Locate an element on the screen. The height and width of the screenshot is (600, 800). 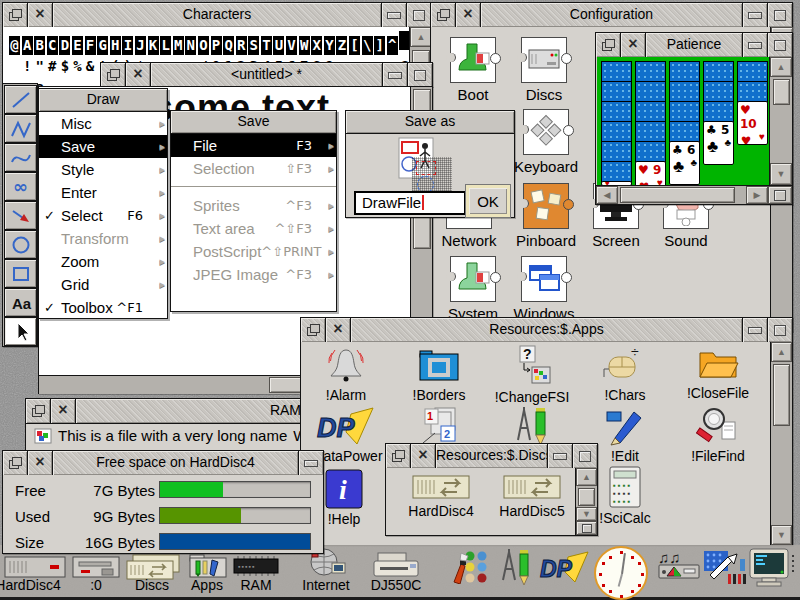
scroll-right-button: ▶ is located at coordinates (757, 195).